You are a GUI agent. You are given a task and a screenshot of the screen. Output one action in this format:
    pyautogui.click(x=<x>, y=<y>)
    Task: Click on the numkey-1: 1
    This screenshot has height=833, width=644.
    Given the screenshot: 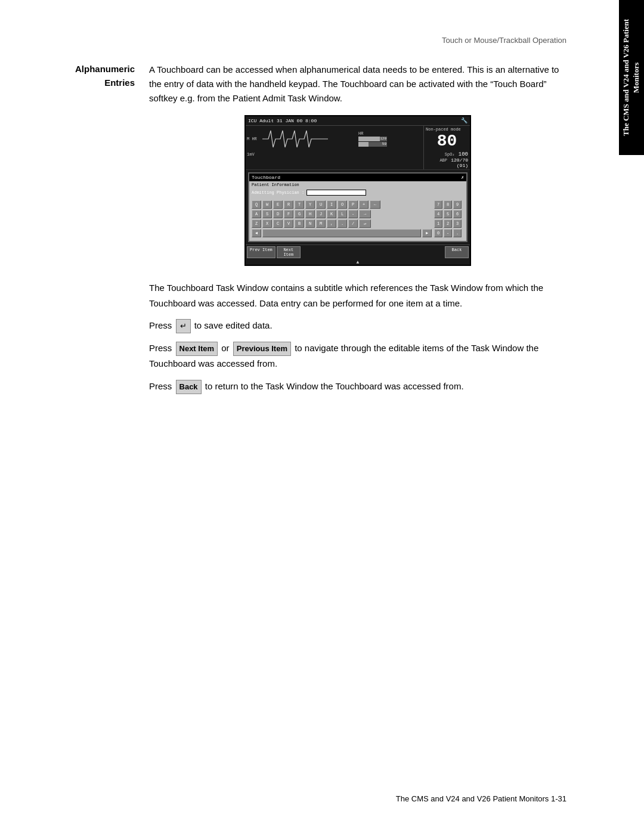 What is the action you would take?
    pyautogui.click(x=438, y=224)
    